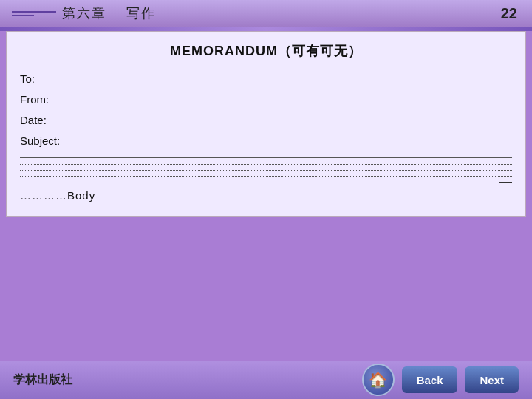 The height and width of the screenshot is (399, 532). I want to click on footer: 学林出版社 🏠 Back Next, so click(266, 380).